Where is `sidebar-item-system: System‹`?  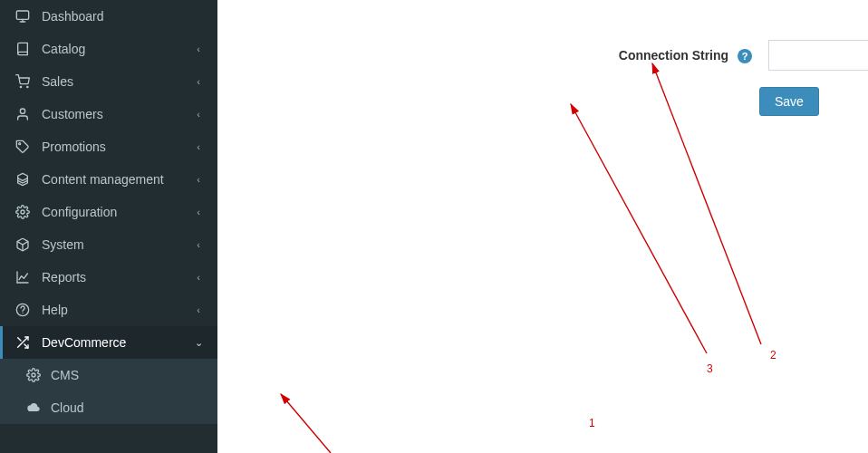 sidebar-item-system: System‹ is located at coordinates (109, 245).